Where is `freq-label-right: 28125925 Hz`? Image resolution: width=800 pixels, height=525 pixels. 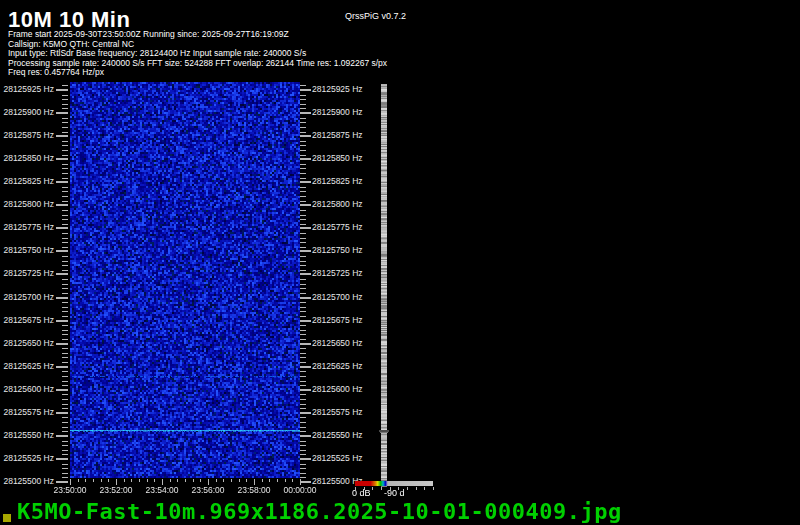 freq-label-right: 28125925 Hz is located at coordinates (338, 90).